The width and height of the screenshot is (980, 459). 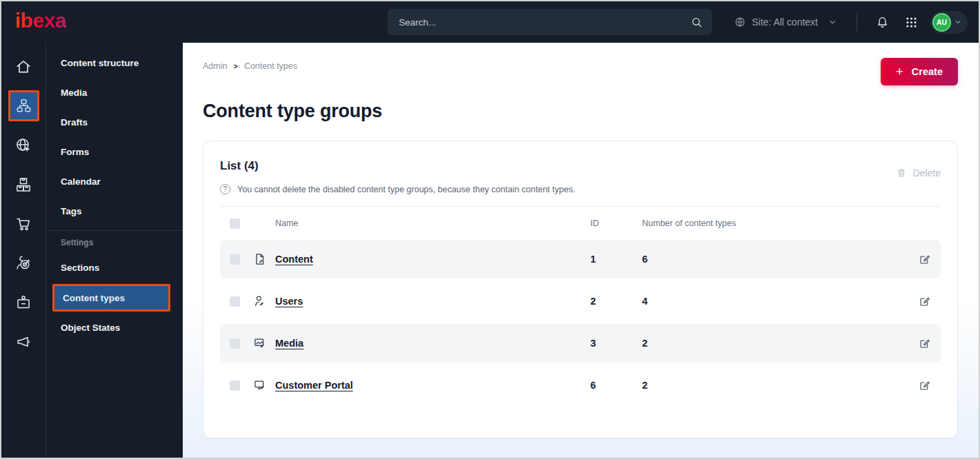 I want to click on bell-icon, so click(x=883, y=22).